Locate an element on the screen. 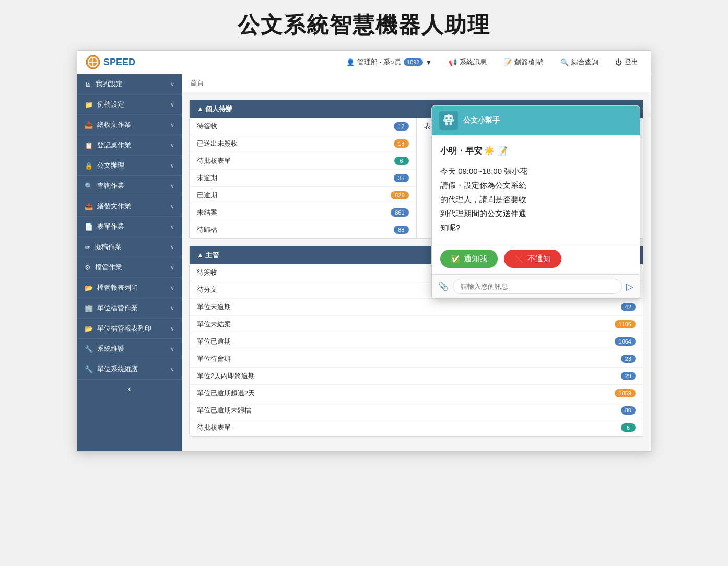 The height and width of the screenshot is (566, 728). sup-stat-unit-expired: 單位已逾期 1064 is located at coordinates (416, 341).